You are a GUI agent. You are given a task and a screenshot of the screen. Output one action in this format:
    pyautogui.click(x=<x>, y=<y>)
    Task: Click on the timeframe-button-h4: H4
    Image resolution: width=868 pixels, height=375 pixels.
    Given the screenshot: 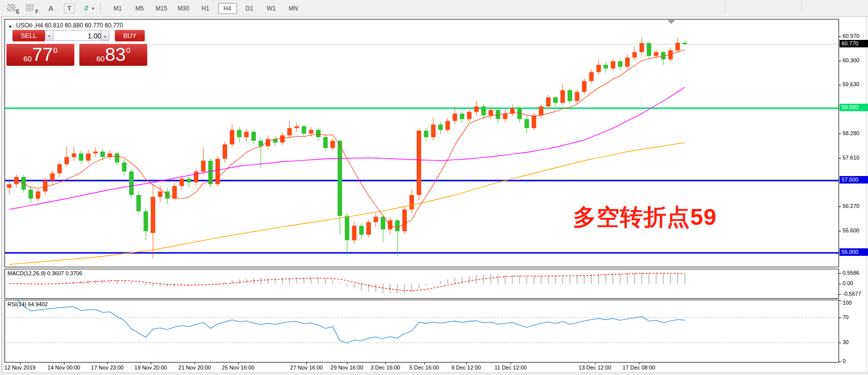 What is the action you would take?
    pyautogui.click(x=228, y=8)
    